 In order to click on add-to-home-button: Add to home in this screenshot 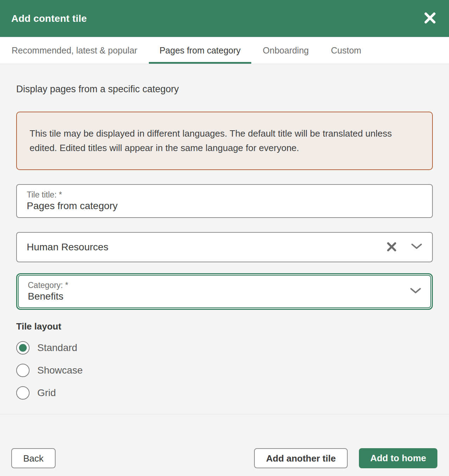, I will do `click(398, 458)`.